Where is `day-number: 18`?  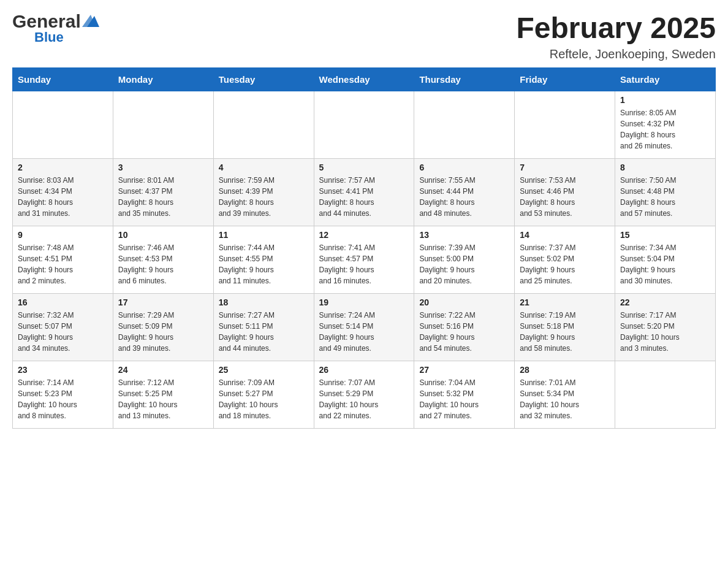 day-number: 18 is located at coordinates (264, 302).